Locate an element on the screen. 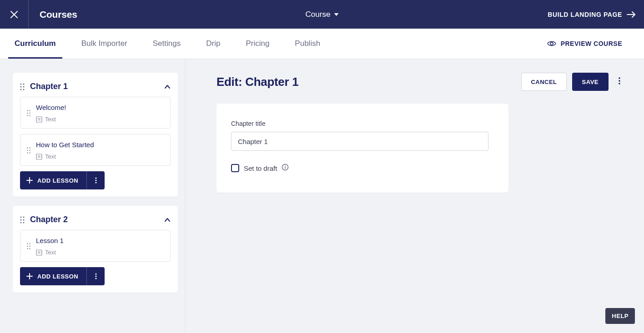 This screenshot has width=644, height=333. edit-header: Edit: Chapter 1 CANCEL SAVE is located at coordinates (419, 82).